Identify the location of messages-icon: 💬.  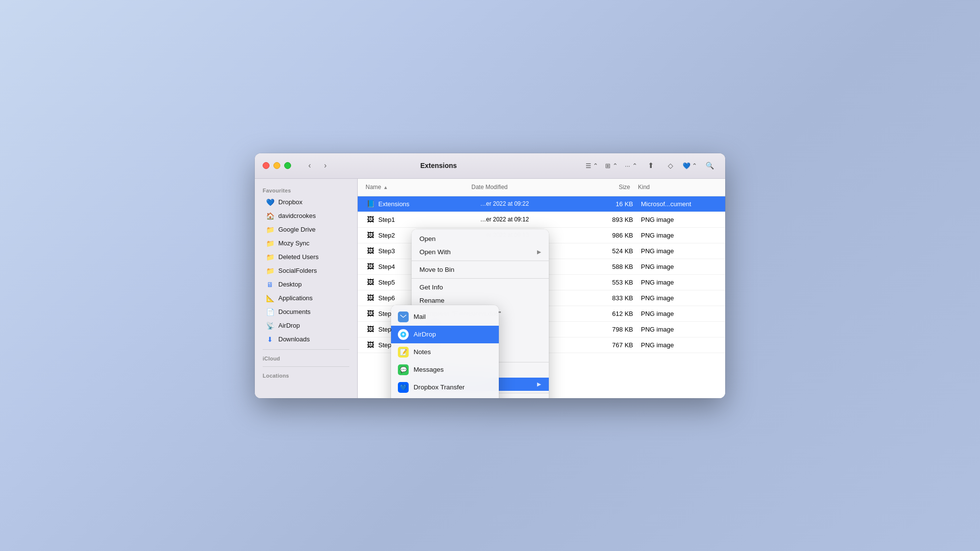
(403, 370).